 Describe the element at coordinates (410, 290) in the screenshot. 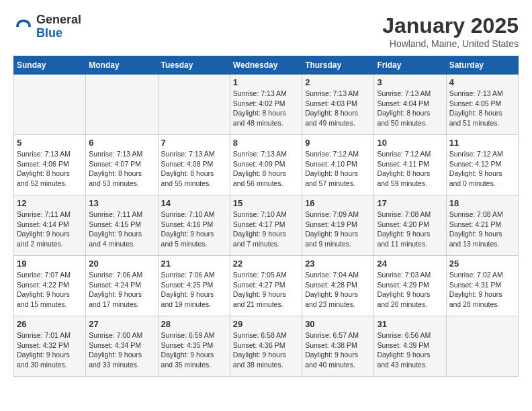

I see `day-info: Sunrise: 7:03 AMSunset: 4:29 PMDaylight:…` at that location.